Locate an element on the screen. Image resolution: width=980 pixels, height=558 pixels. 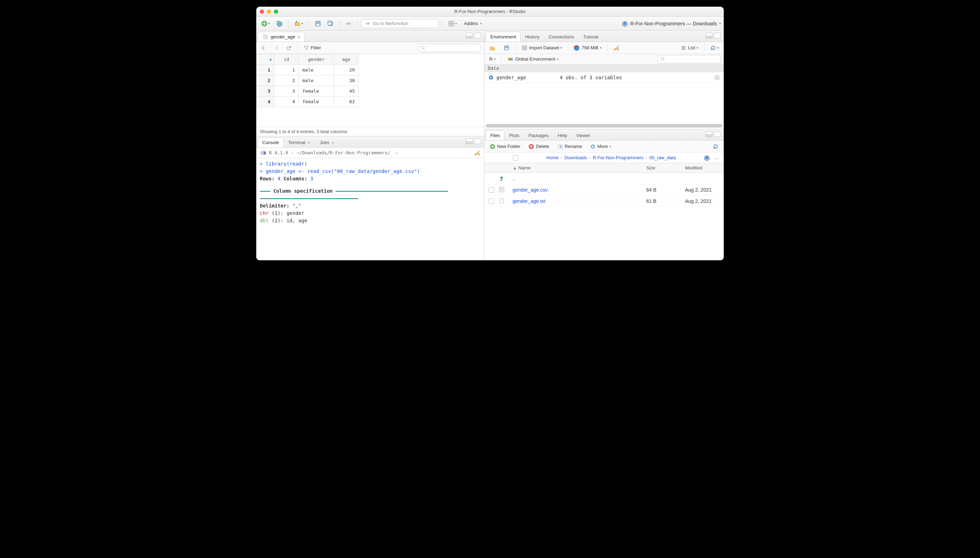
crumb-downloads: Downloads is located at coordinates (575, 158).